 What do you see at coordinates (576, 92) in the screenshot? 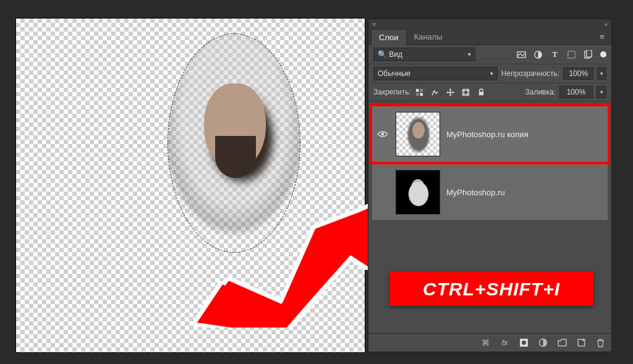
I see `fill-value: 100%` at bounding box center [576, 92].